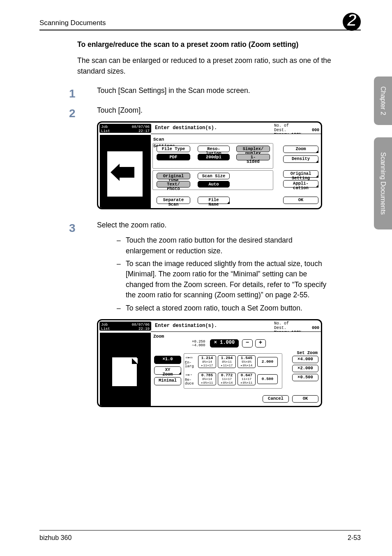  What do you see at coordinates (126, 172) in the screenshot?
I see `arrow-left-icon` at bounding box center [126, 172].